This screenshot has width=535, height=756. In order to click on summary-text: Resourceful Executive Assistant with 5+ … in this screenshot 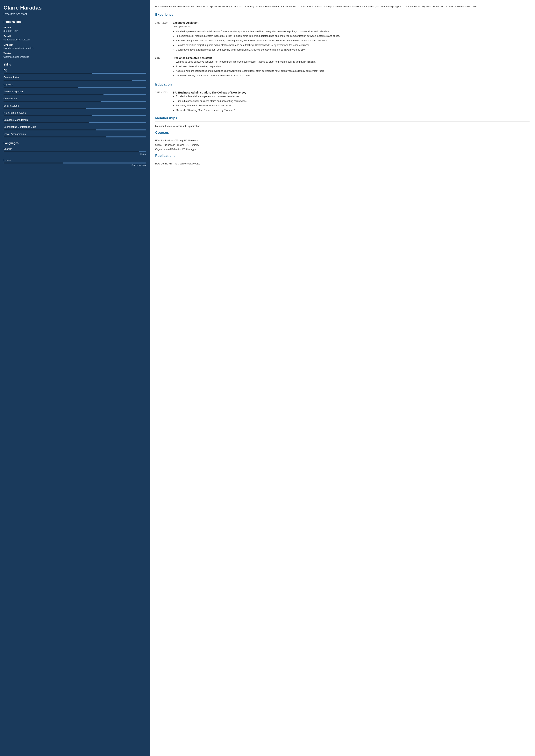, I will do `click(342, 7)`.